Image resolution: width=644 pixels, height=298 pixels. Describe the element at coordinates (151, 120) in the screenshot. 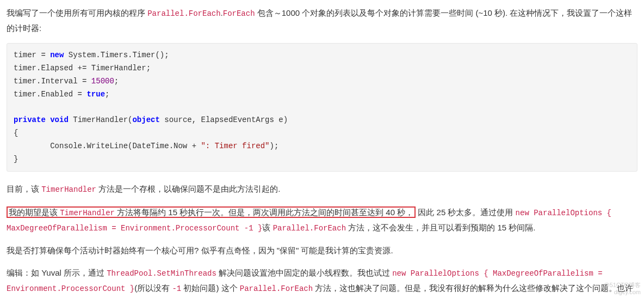

I see `code-line: private void TimerHandler(object source,…` at that location.